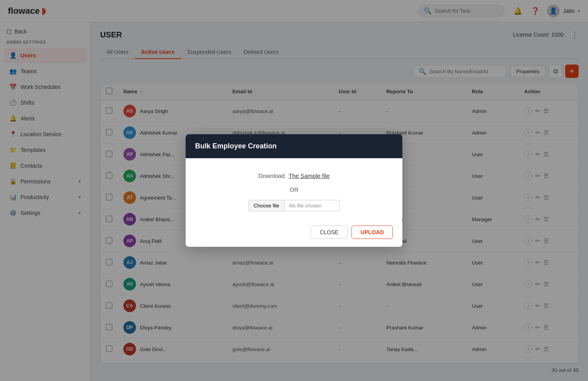 This screenshot has width=588, height=381. What do you see at coordinates (294, 190) in the screenshot?
I see `modal-body: Download The Sample file OR Choose file …` at bounding box center [294, 190].